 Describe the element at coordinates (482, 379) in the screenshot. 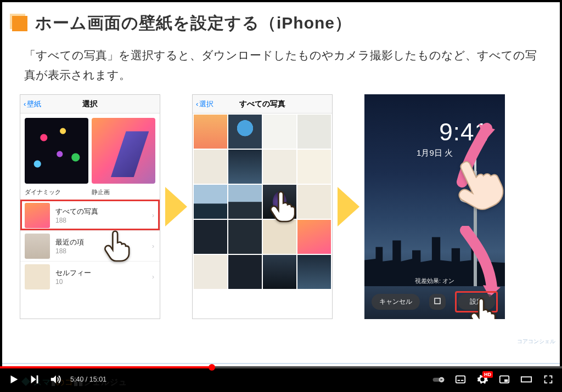

I see `settings-button: HD` at that location.